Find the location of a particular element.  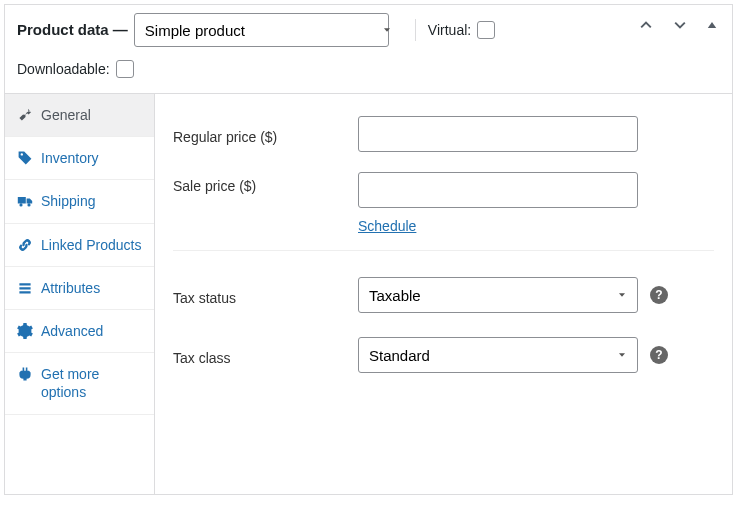

tax-status-label: Tax status is located at coordinates (266, 295).